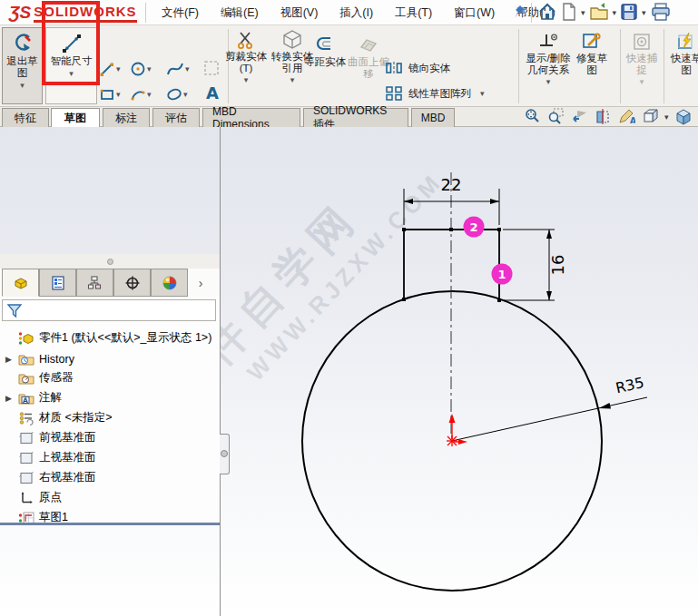 The height and width of the screenshot is (616, 698). I want to click on spline-tool: ▾, so click(178, 69).